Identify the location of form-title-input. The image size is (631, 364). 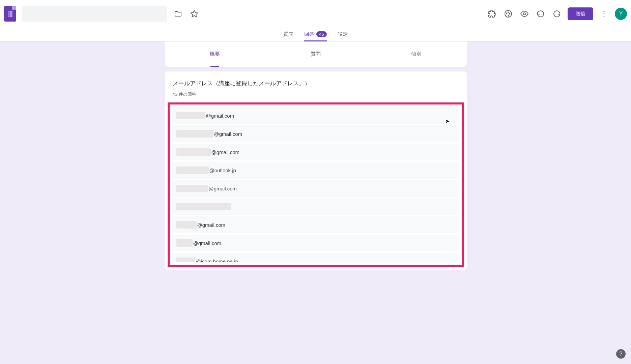
(94, 14).